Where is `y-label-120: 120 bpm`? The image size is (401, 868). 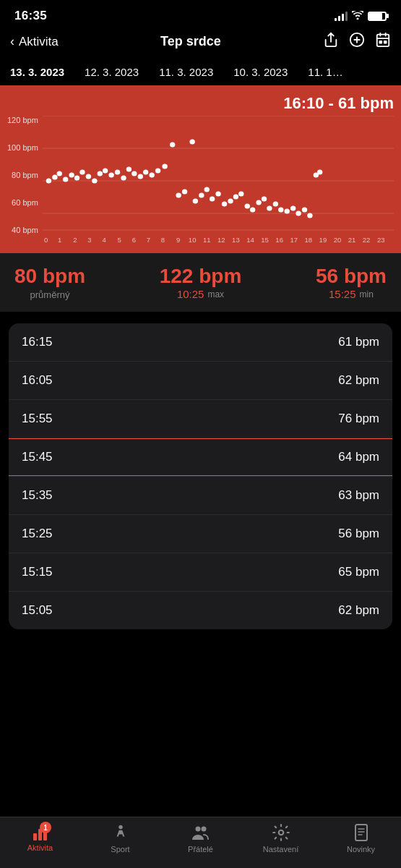
y-label-120: 120 bpm is located at coordinates (23, 120).